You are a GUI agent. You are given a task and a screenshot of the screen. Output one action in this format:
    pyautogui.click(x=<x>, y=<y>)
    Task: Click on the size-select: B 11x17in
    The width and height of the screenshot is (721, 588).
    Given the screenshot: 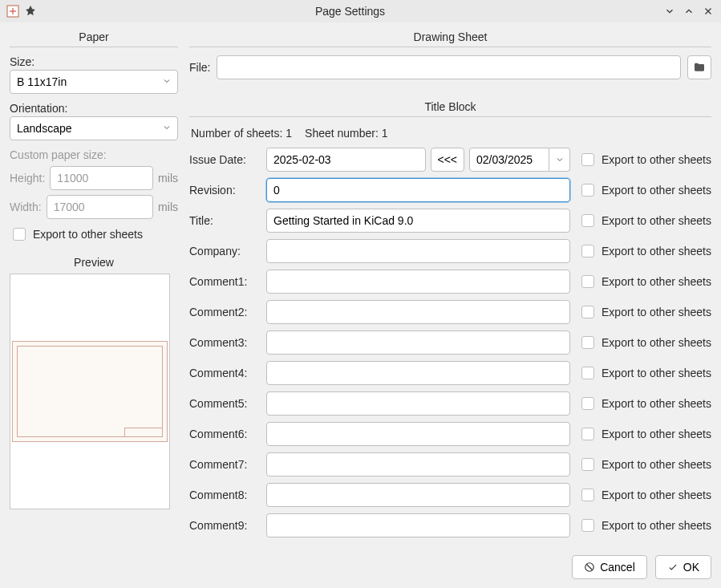 What is the action you would take?
    pyautogui.click(x=94, y=82)
    